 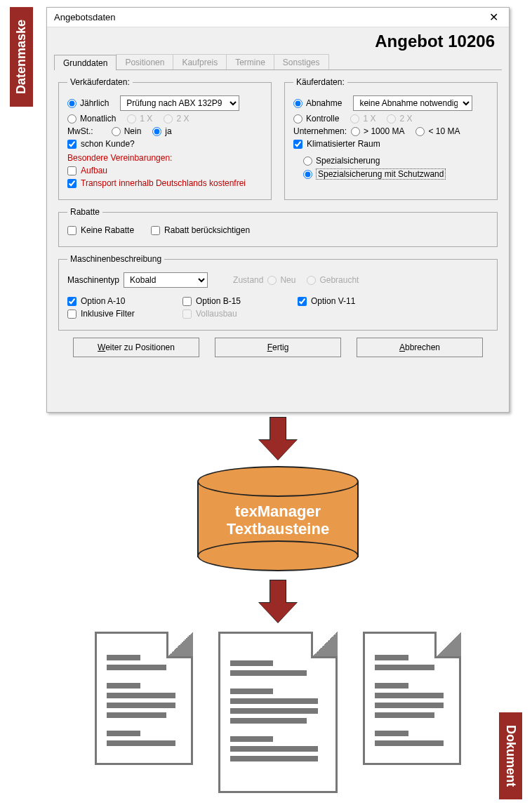 What do you see at coordinates (165, 139) in the screenshot?
I see `fieldset-seller: Verkäuferdaten: Jährlich Prüfung nach AB…` at bounding box center [165, 139].